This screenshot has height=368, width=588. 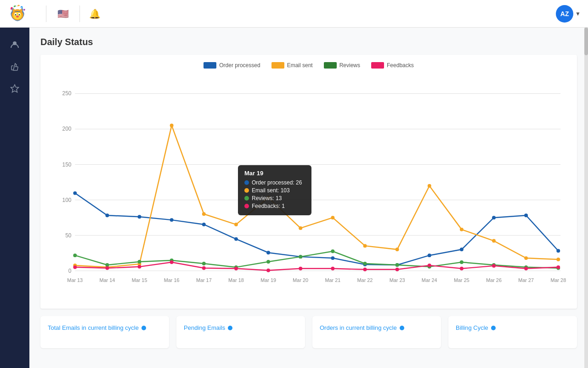 What do you see at coordinates (210, 65) in the screenshot?
I see `legend-color-order` at bounding box center [210, 65].